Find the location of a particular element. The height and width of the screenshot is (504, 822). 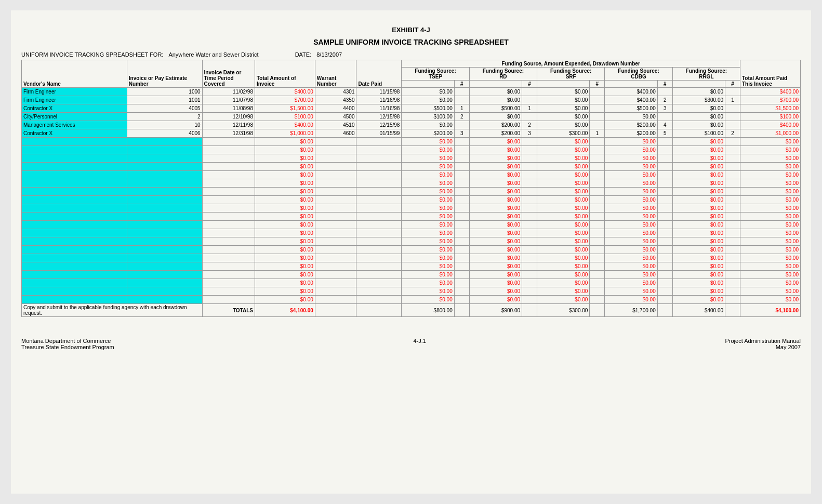

cdbg-num-header: # is located at coordinates (665, 84).